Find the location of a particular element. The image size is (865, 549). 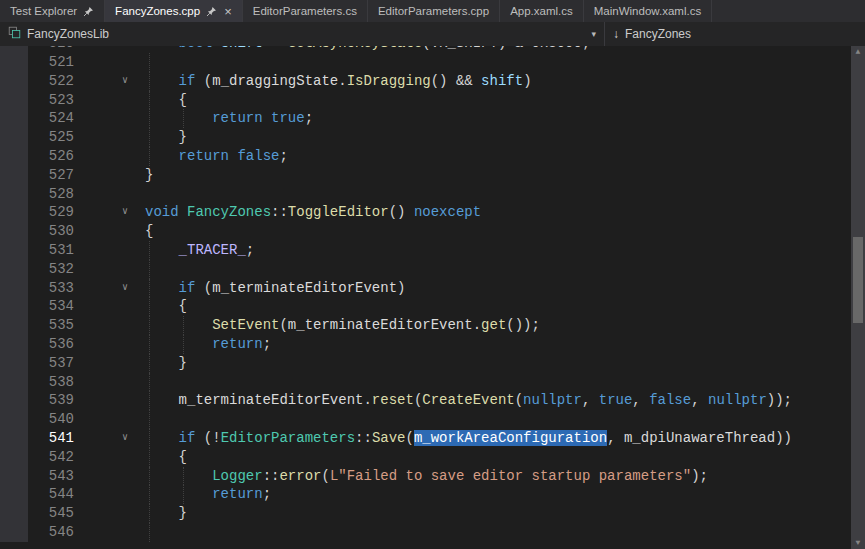

code-text: Logger::error(L"Failed to save editor st… is located at coordinates (500, 476).